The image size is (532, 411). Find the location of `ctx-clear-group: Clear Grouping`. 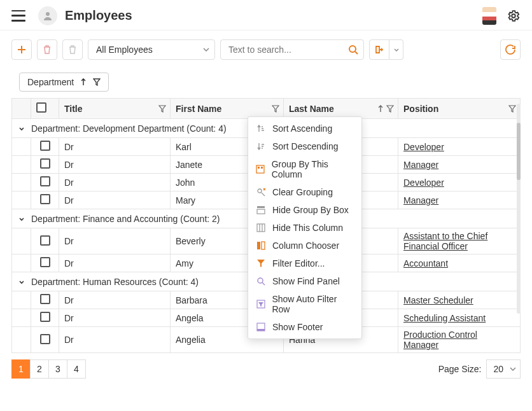

ctx-clear-group: Clear Grouping is located at coordinates (305, 192).